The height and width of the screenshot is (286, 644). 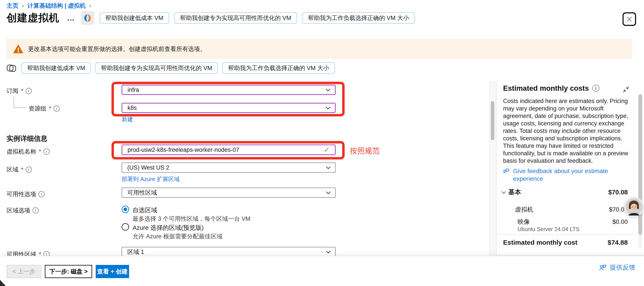 I want to click on subscription-dropdown: infra, so click(x=228, y=90).